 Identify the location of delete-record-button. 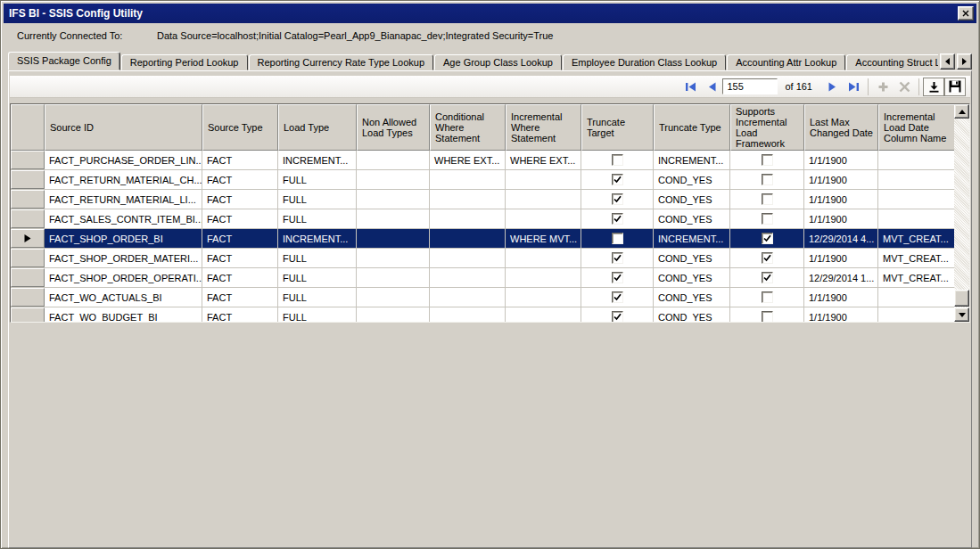
(904, 87).